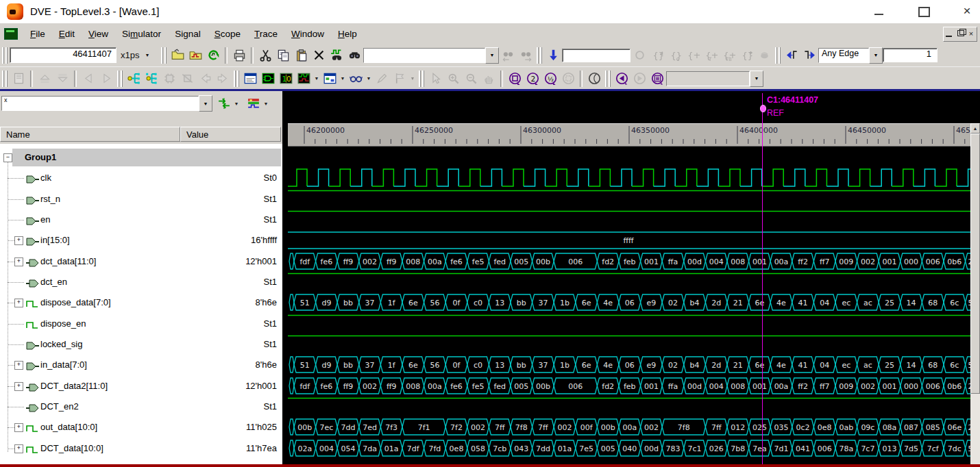 The image size is (980, 467). I want to click on signal-row-out_data_10_0_: +out_data[10:0]11'h025, so click(141, 427).